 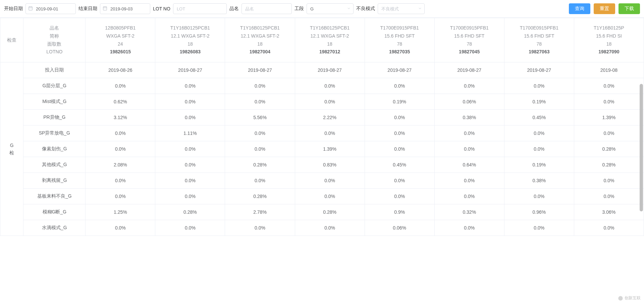 I want to click on data-cell: 0.32%, so click(x=469, y=212).